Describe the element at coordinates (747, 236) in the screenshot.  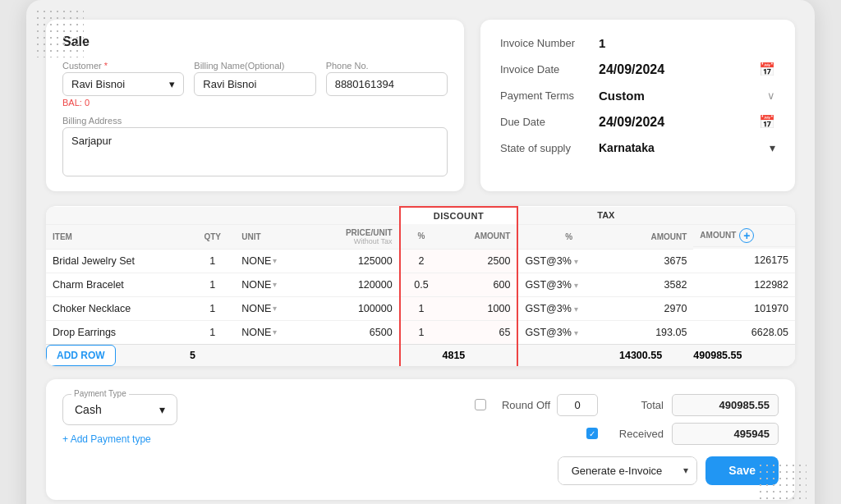
I see `add-column-icon: +` at that location.